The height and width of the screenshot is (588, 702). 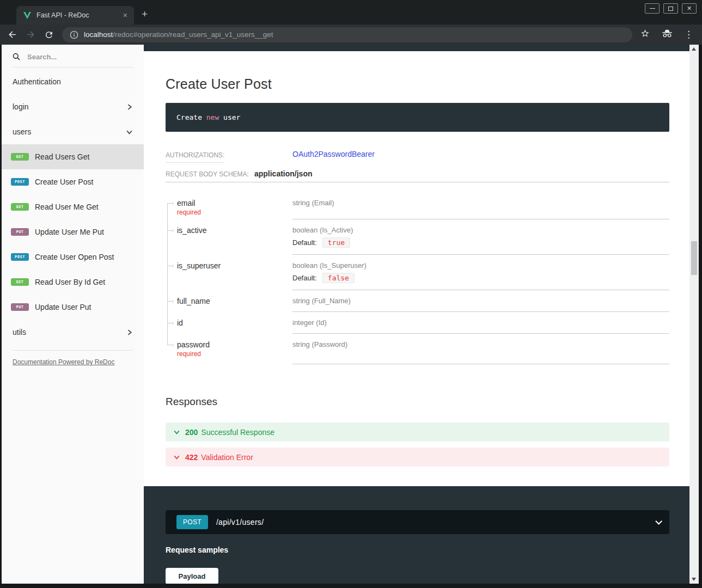 I want to click on sidebar-item-label: Update User Me Put, so click(x=70, y=232).